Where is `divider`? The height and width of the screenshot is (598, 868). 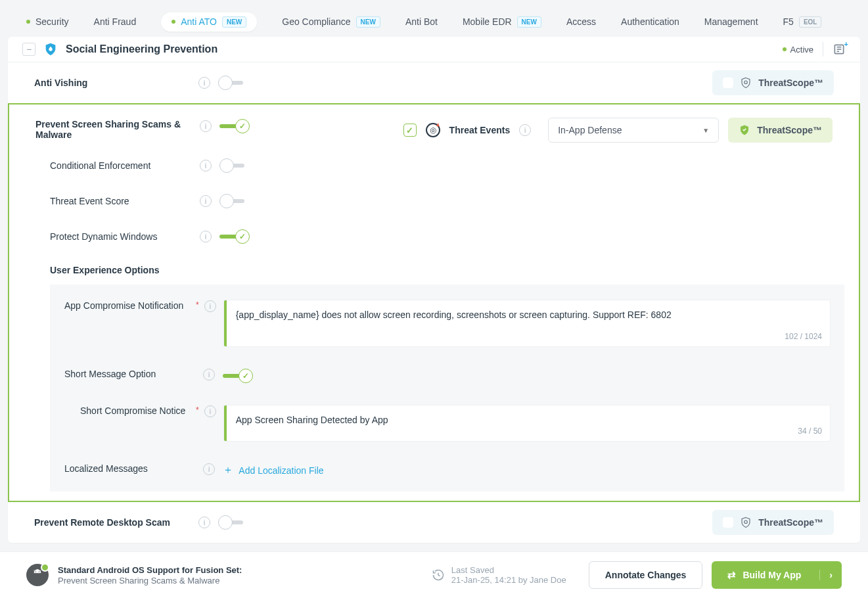
divider is located at coordinates (823, 49).